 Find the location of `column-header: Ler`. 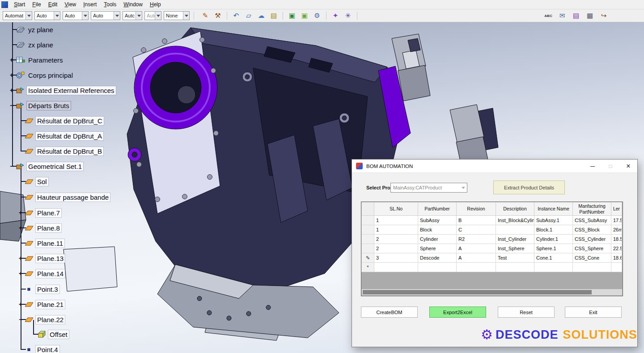

column-header: Ler is located at coordinates (617, 209).